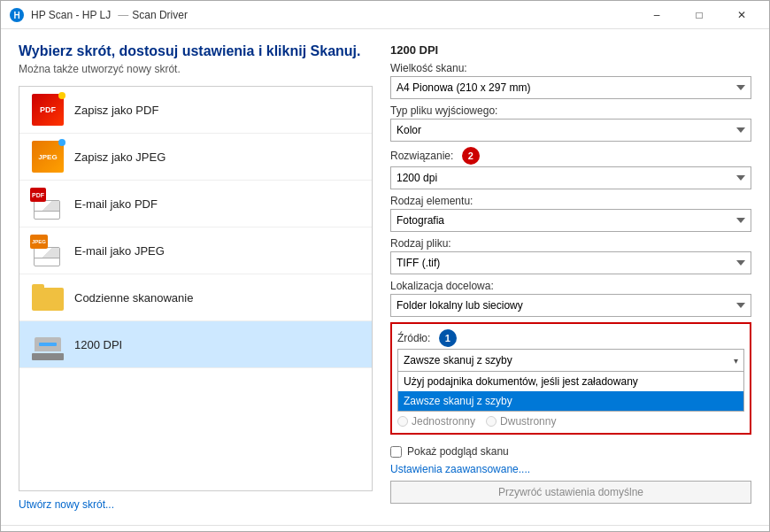 This screenshot has width=770, height=532. What do you see at coordinates (657, 15) in the screenshot?
I see `minimize-button: –` at bounding box center [657, 15].